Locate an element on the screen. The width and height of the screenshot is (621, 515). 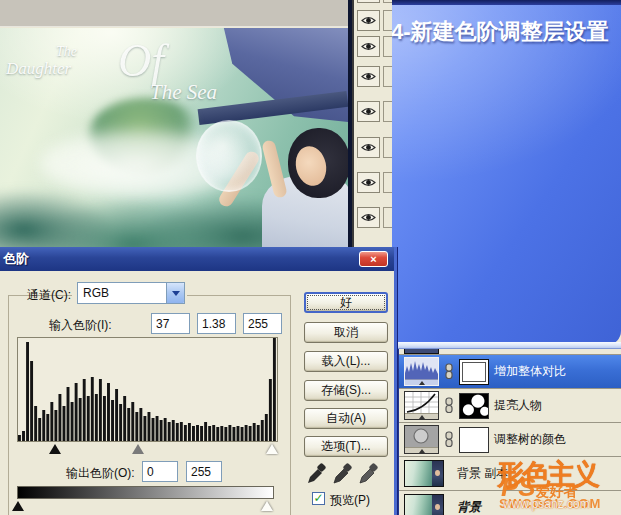
layer-row: 提亮人物 is located at coordinates (510, 406).